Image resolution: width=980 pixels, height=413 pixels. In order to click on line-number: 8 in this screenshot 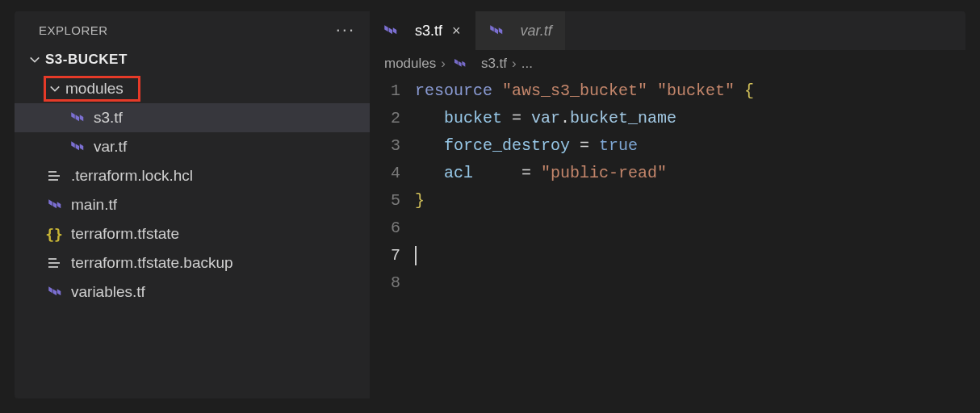, I will do `click(385, 283)`.